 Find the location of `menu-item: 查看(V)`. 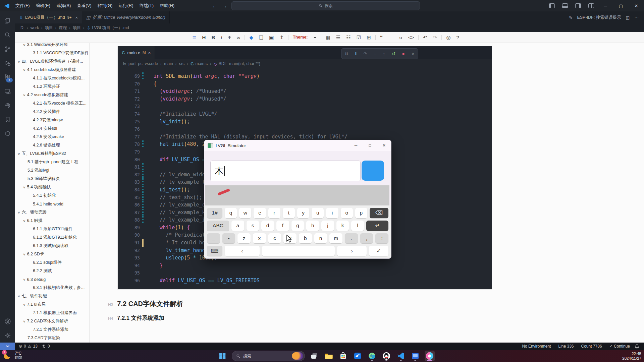

menu-item: 查看(V) is located at coordinates (84, 6).